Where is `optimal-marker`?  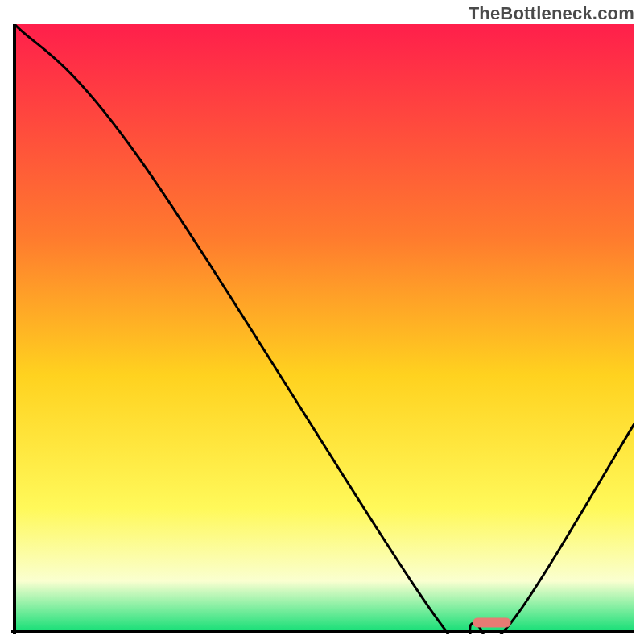 optimal-marker is located at coordinates (492, 623).